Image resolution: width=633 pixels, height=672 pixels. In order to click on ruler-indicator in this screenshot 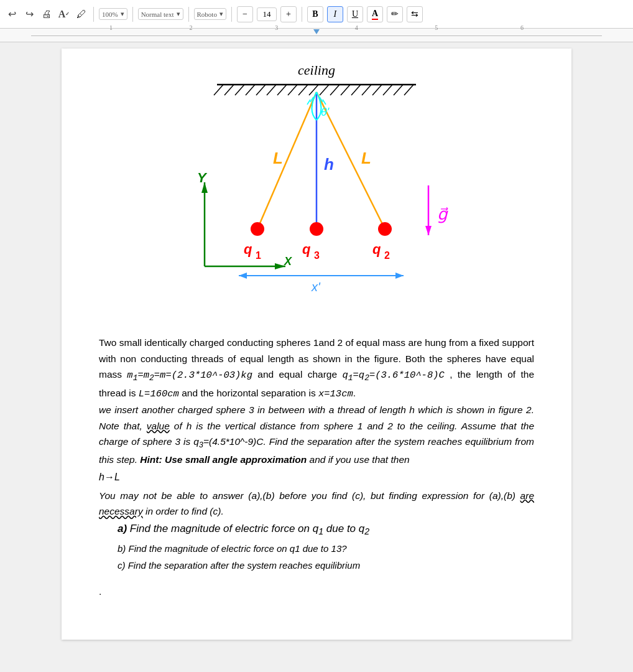, I will do `click(316, 32)`.